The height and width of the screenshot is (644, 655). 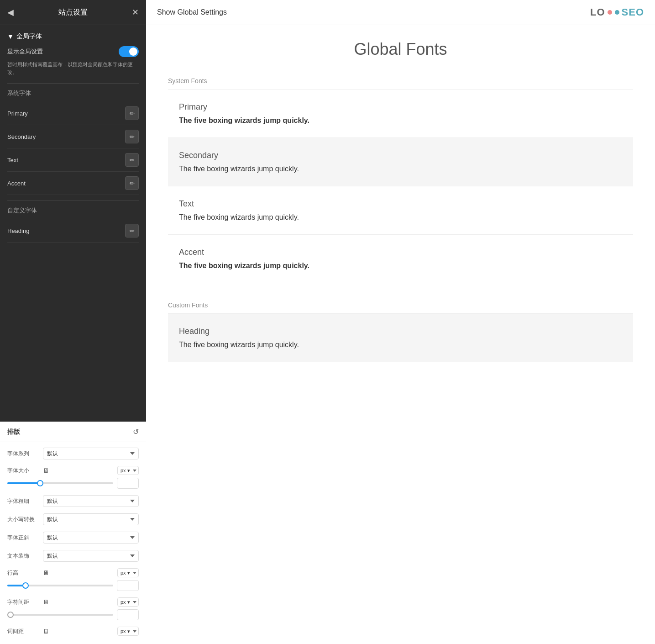 I want to click on typography-popup: 排版 ↺ 字体系列 默认 字体大小 🖥 px ▾, so click(x=73, y=533).